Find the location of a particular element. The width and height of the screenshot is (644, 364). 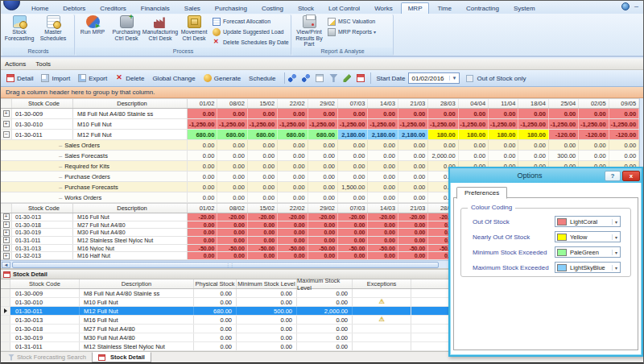

edit-icon is located at coordinates (347, 78).